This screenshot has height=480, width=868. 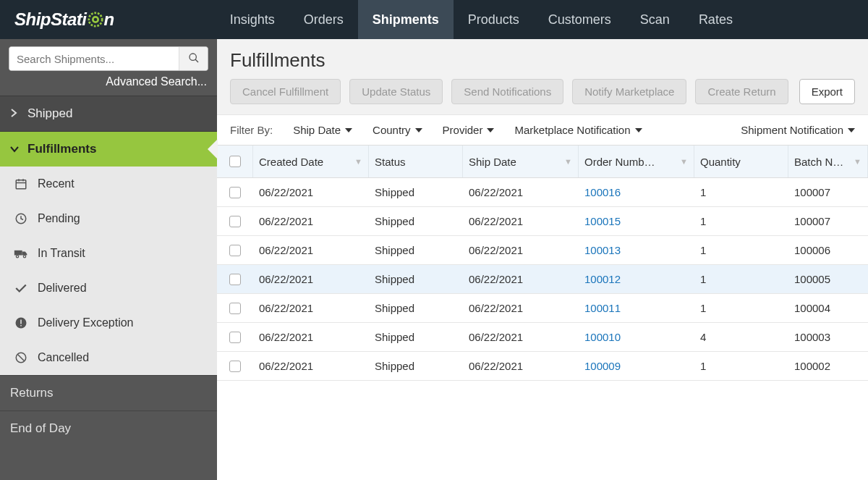 What do you see at coordinates (109, 392) in the screenshot?
I see `sidebar-returns: Returns` at bounding box center [109, 392].